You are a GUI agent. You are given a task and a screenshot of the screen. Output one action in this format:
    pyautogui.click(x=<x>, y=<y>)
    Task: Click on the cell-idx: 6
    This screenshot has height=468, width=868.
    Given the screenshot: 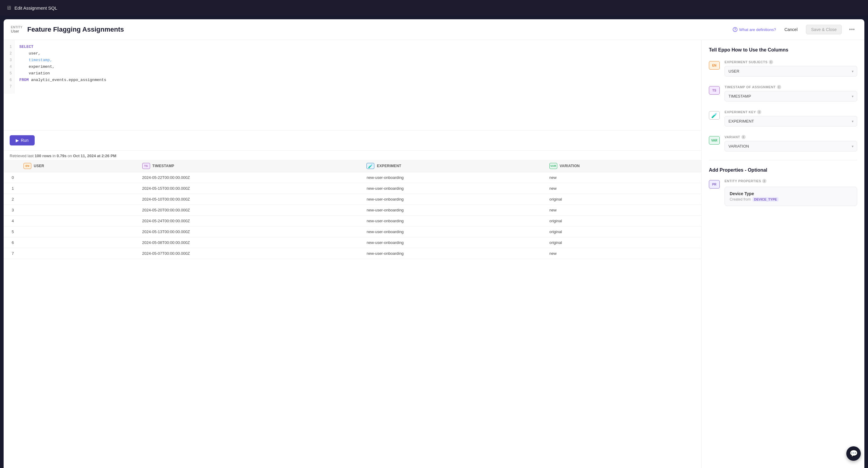 What is the action you would take?
    pyautogui.click(x=11, y=243)
    